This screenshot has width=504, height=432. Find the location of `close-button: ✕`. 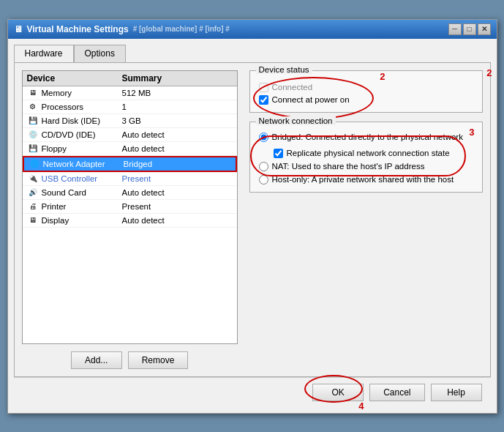

close-button: ✕ is located at coordinates (484, 29).